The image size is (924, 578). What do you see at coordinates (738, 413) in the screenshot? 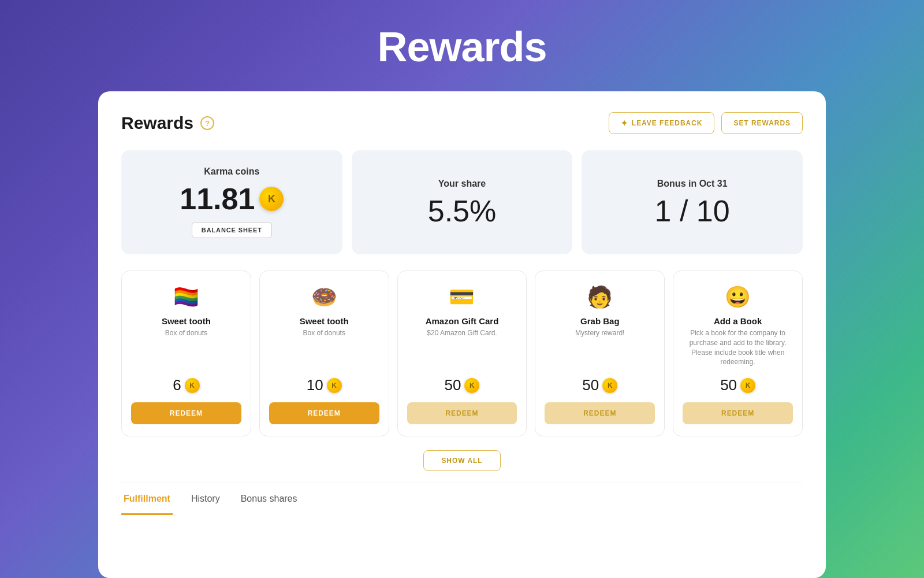
I see `redeem-button-add-a-book: REDEEM` at bounding box center [738, 413].